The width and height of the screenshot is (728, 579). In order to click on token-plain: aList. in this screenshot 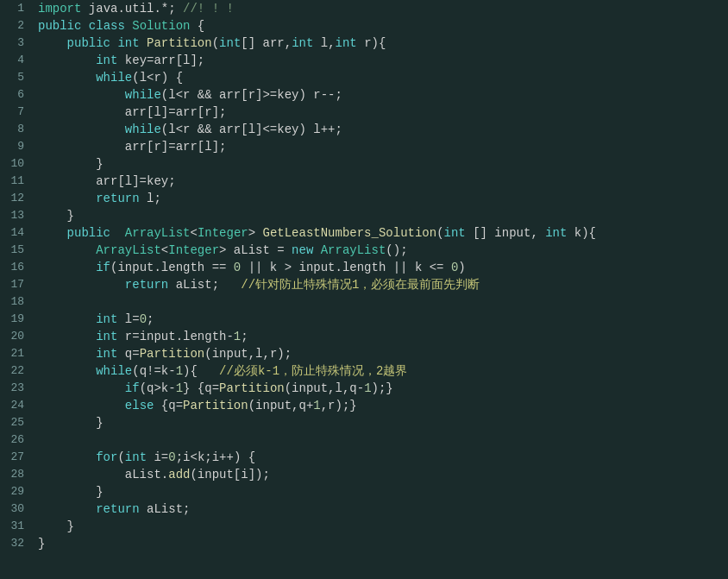, I will do `click(104, 475)`.